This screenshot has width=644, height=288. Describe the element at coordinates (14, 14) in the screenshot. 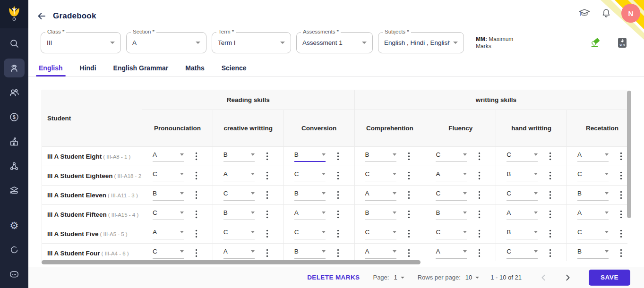

I see `app-logo` at that location.